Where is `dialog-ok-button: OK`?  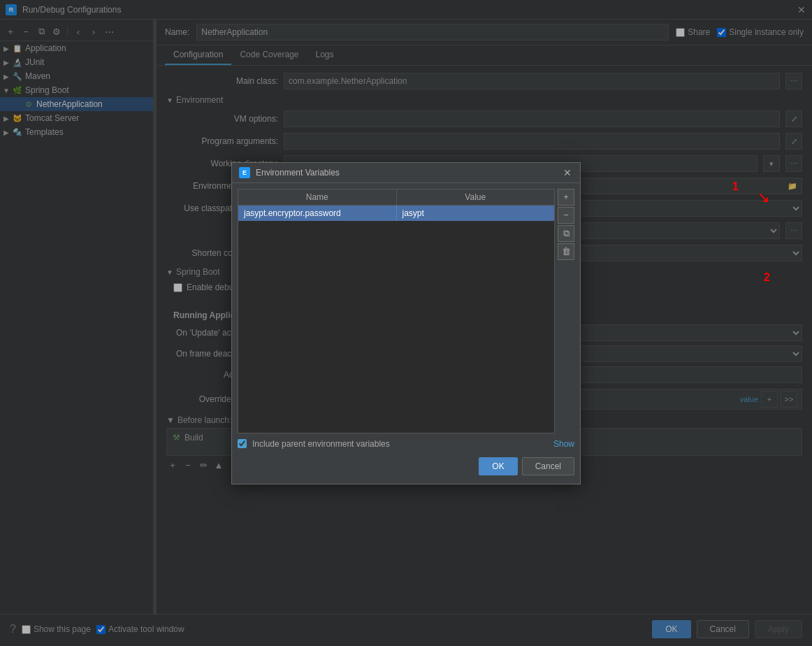
dialog-ok-button: OK is located at coordinates (498, 466).